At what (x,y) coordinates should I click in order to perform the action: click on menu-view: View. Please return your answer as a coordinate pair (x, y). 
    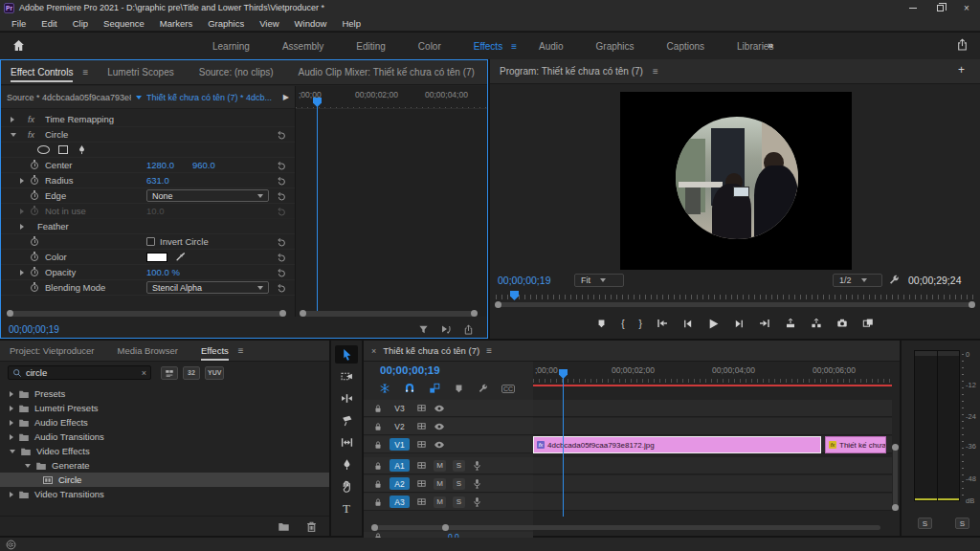
    Looking at the image, I should click on (269, 23).